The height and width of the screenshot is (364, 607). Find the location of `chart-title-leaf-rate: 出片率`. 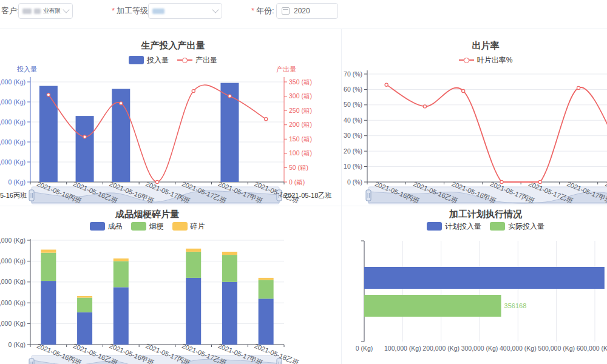

chart-title-leaf-rate: 出片率 is located at coordinates (478, 46).